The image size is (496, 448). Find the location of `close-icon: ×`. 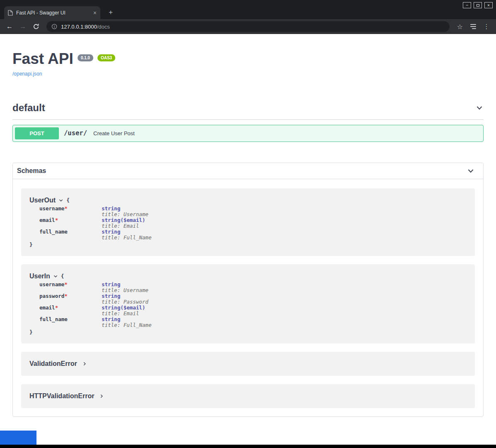

close-icon: × is located at coordinates (489, 5).